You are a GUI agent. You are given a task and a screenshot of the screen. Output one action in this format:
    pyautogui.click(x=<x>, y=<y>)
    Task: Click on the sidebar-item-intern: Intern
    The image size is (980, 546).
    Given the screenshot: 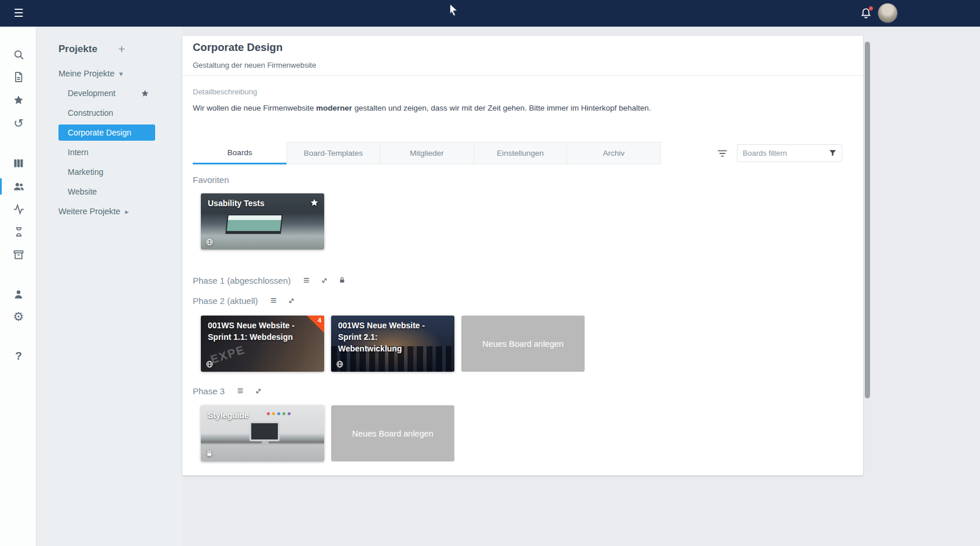 What is the action you would take?
    pyautogui.click(x=107, y=152)
    